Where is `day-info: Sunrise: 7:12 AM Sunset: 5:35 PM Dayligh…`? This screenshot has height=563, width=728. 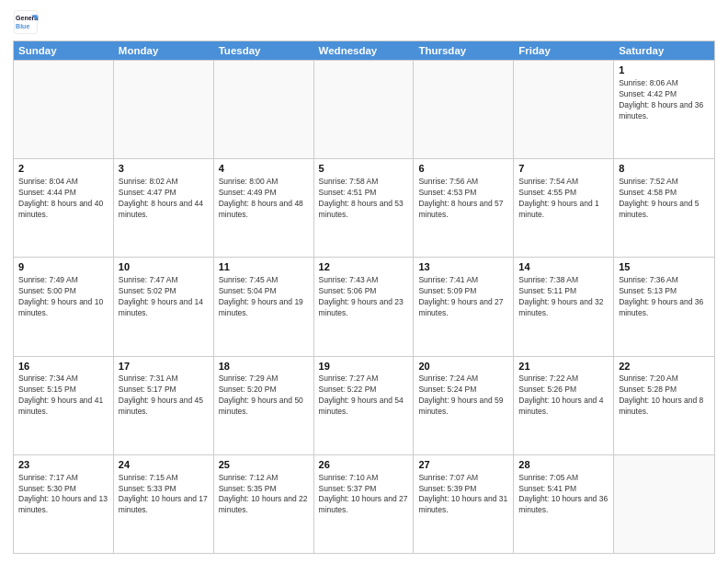 day-info: Sunrise: 7:12 AM Sunset: 5:35 PM Dayligh… is located at coordinates (264, 495).